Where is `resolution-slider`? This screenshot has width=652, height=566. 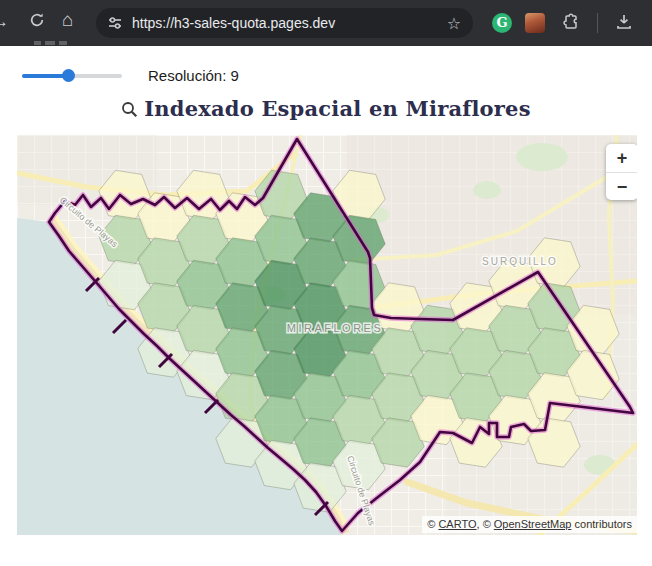 resolution-slider is located at coordinates (72, 75).